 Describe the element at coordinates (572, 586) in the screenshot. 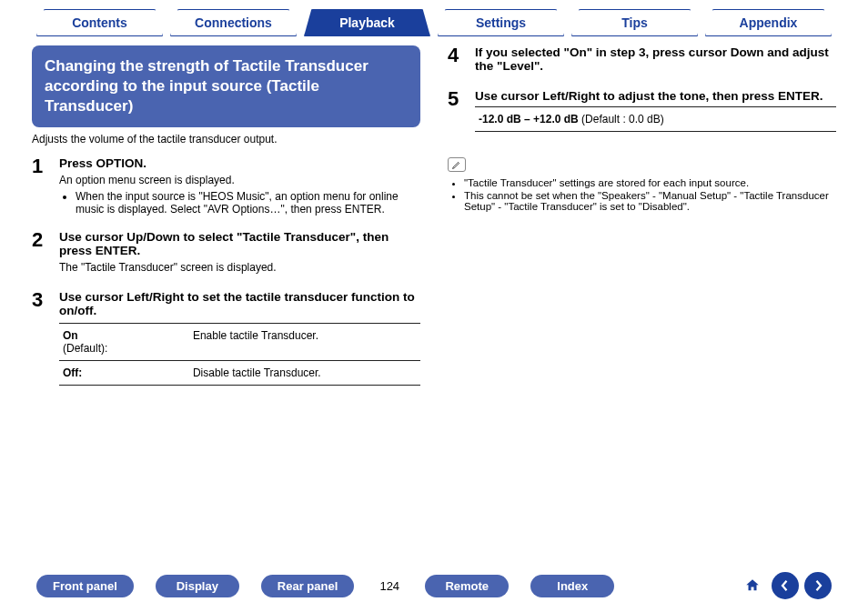

I see `index-button: Index` at that location.